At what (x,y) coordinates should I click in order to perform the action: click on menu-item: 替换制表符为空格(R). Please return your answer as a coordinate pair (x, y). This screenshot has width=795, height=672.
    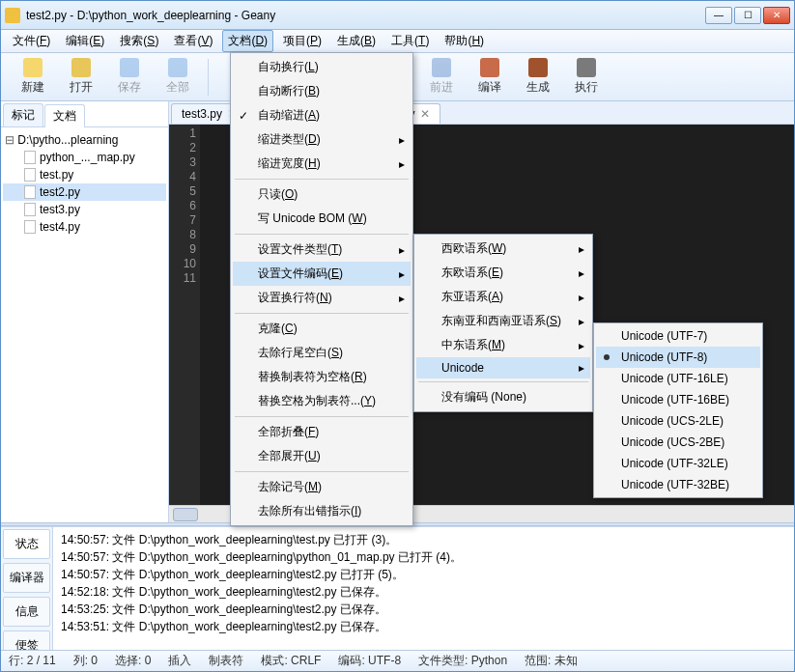
    Looking at the image, I should click on (322, 377).